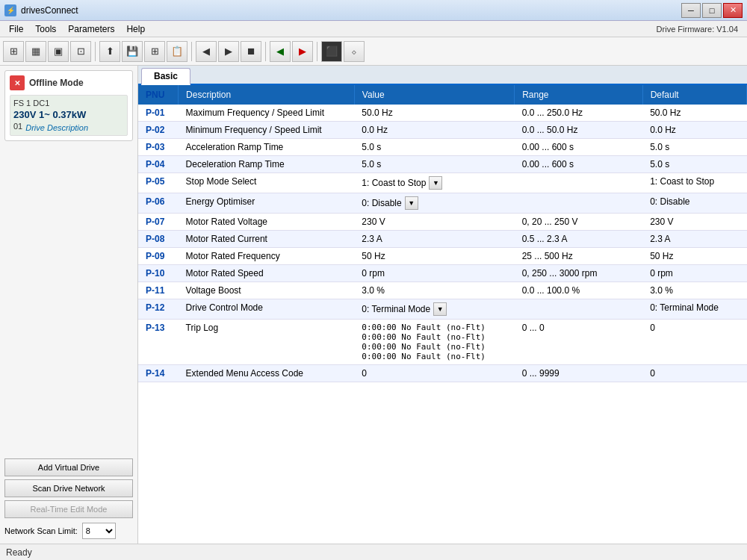 The height and width of the screenshot is (560, 747). Describe the element at coordinates (332, 52) in the screenshot. I see `toolbar-black-btn: ⬛` at that location.